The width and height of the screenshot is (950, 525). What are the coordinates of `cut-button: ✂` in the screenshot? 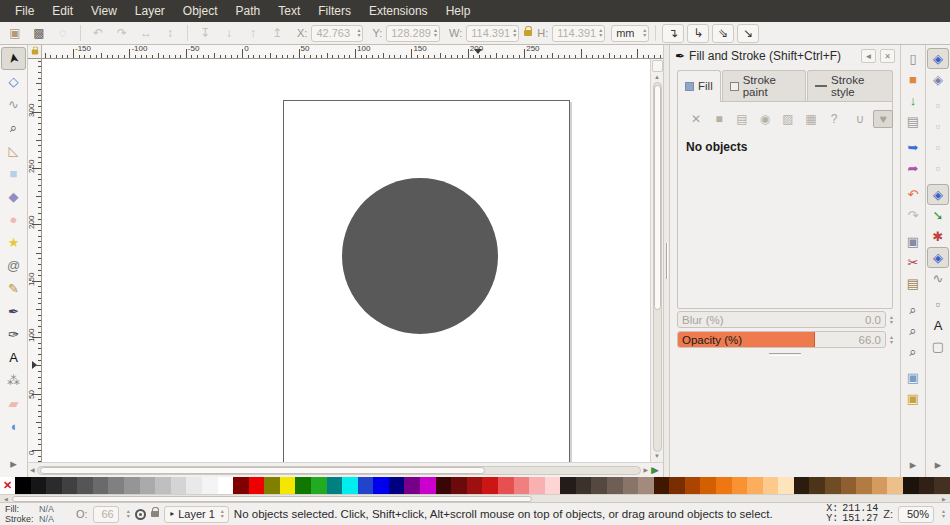 It's located at (913, 262).